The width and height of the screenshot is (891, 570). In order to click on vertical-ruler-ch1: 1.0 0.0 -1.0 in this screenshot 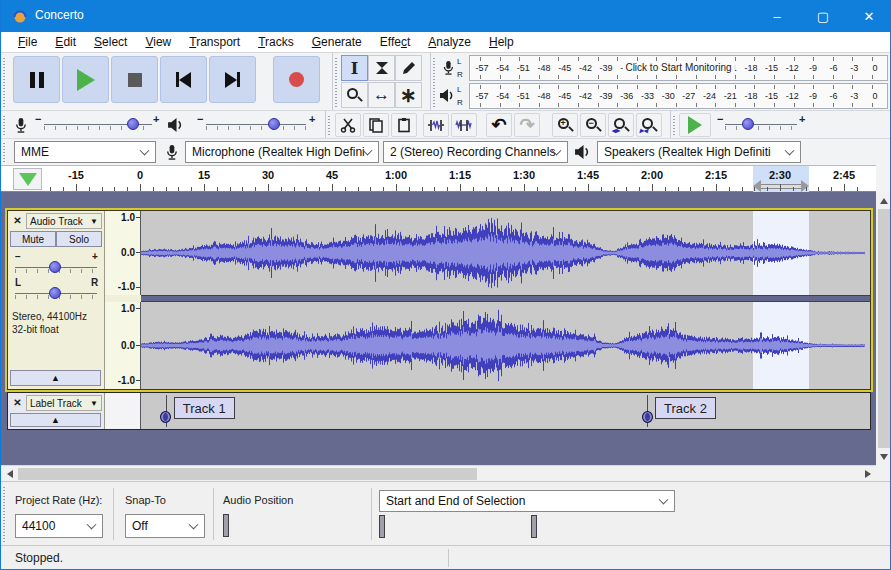, I will do `click(123, 253)`.